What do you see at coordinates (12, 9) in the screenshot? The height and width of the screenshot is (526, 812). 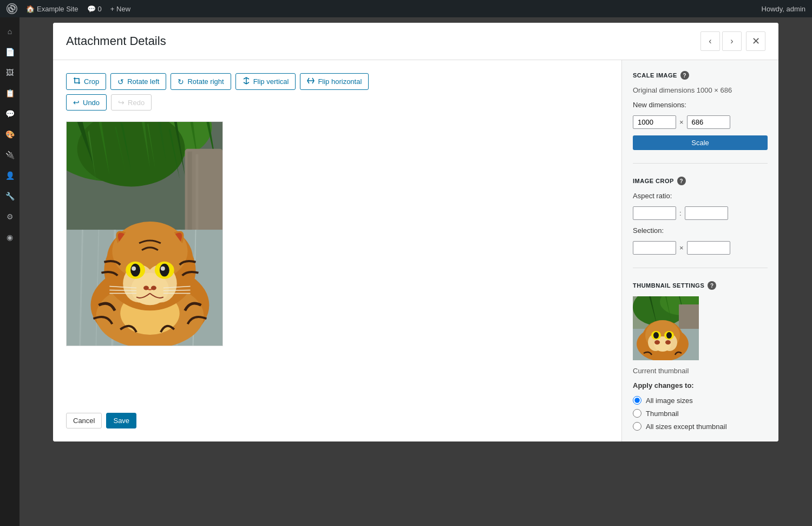 I see `wp-logo` at bounding box center [12, 9].